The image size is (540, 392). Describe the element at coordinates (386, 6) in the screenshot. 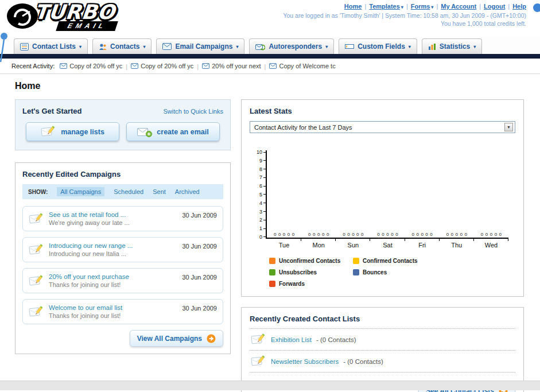

I see `top-link-templates: Templates▾` at that location.